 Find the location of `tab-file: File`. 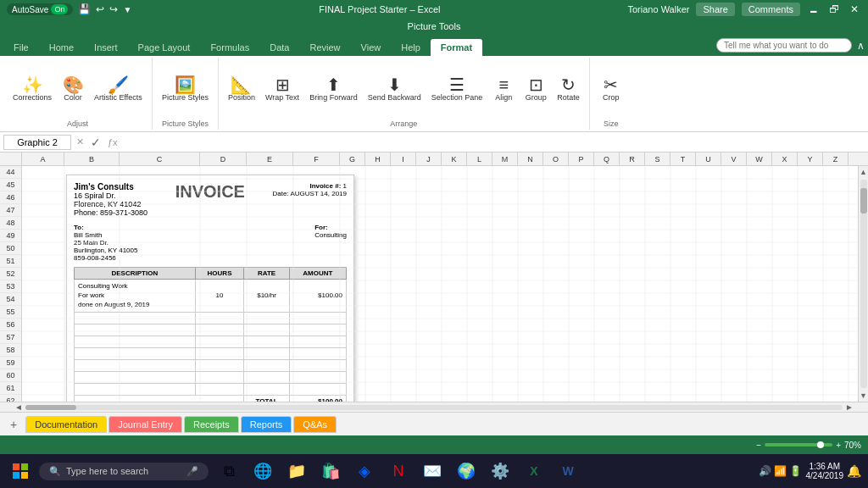

tab-file: File is located at coordinates (21, 47).